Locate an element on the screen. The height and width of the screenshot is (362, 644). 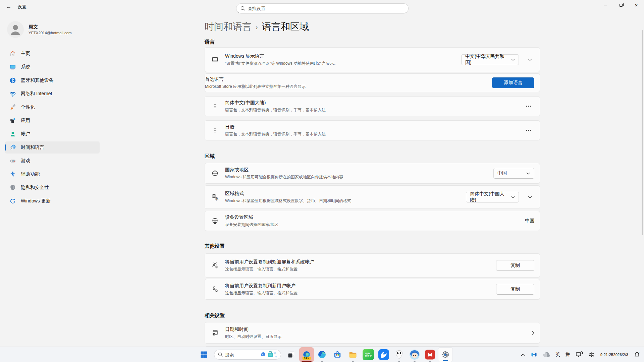
settings-taskbar-button is located at coordinates (445, 355).